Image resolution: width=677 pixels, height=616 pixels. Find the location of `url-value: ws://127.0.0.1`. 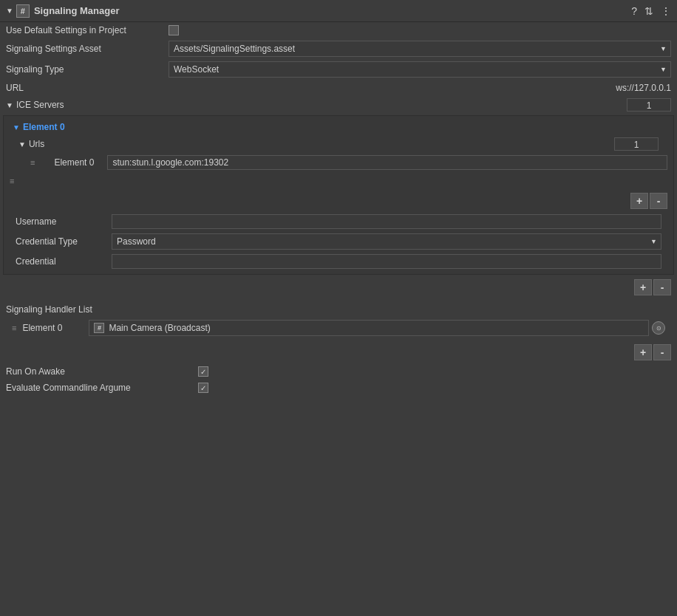

url-value: ws://127.0.0.1 is located at coordinates (420, 88).